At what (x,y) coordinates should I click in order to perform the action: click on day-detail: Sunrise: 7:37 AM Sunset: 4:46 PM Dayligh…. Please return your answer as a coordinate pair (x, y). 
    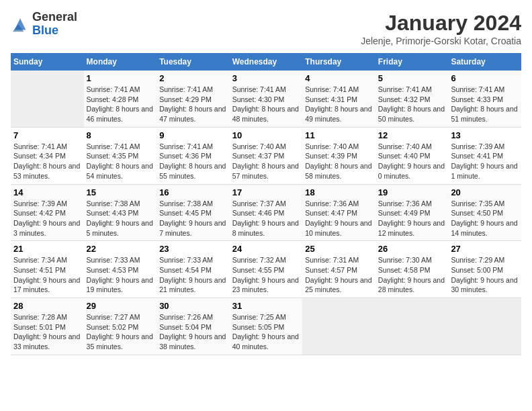
    Looking at the image, I should click on (266, 219).